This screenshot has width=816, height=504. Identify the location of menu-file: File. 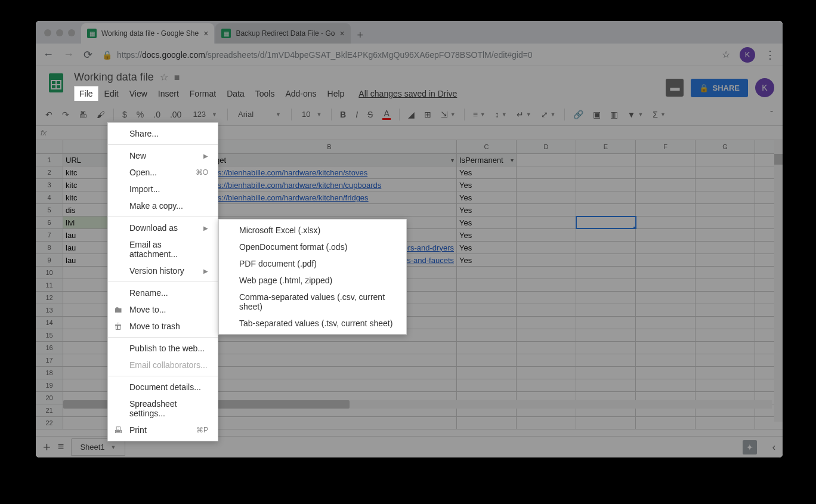
(86, 93).